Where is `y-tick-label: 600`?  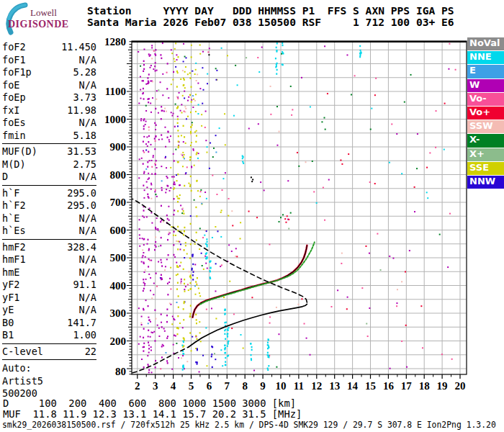
y-tick-label: 600 is located at coordinates (118, 230).